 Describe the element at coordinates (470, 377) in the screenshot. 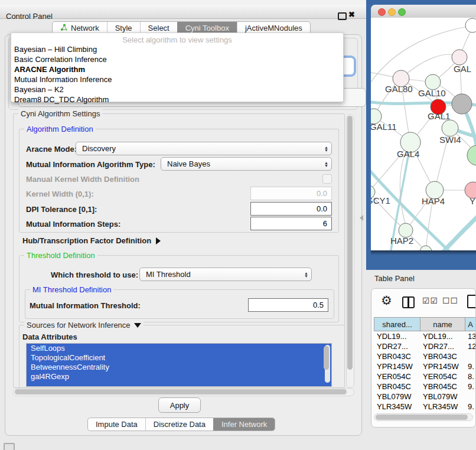

I see `table-cell: 8.` at that location.